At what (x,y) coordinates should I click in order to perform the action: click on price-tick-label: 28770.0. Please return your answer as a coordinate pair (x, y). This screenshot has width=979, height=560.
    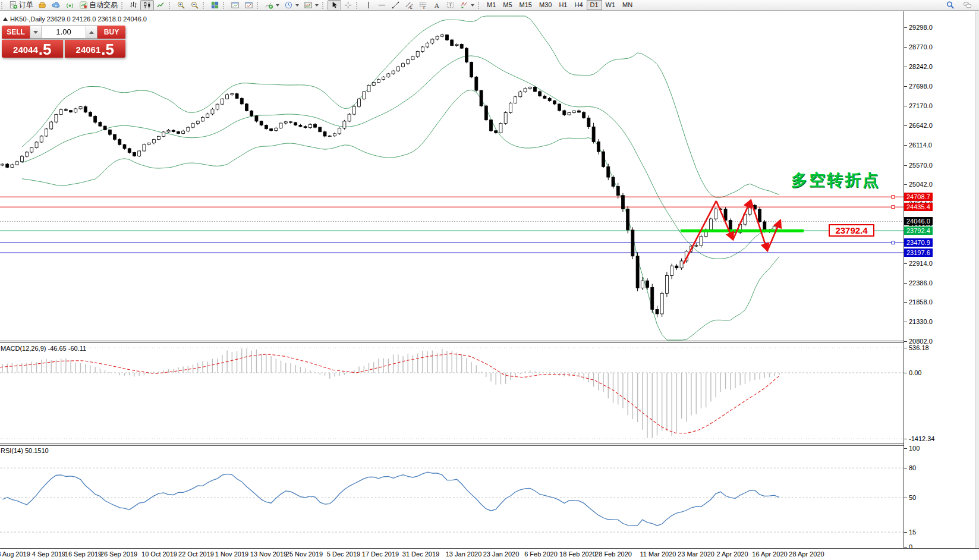
    Looking at the image, I should click on (921, 47).